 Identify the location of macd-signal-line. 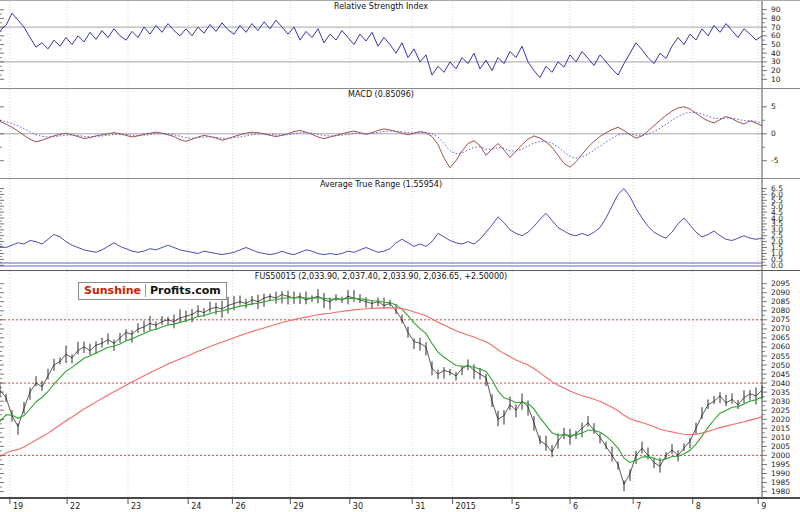
(381, 135).